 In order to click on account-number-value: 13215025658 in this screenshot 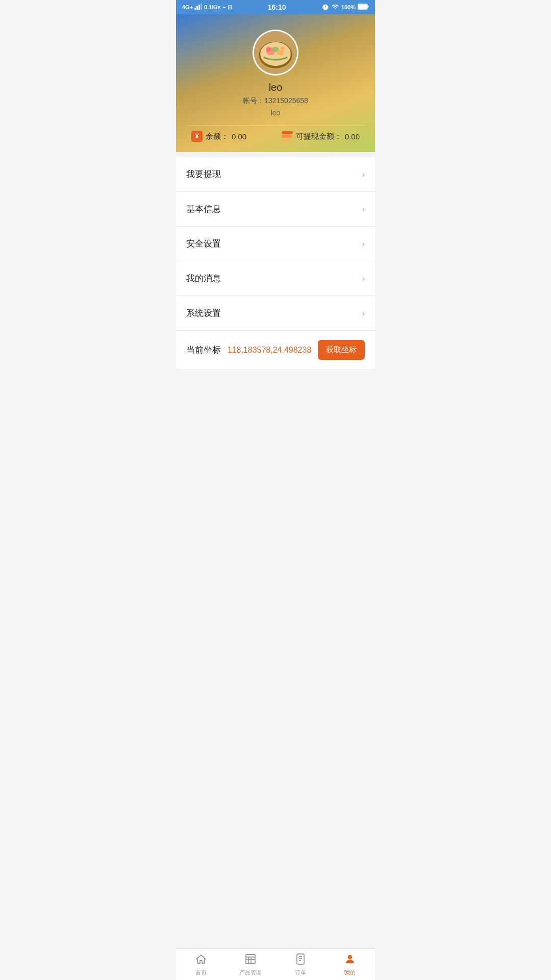, I will do `click(286, 101)`.